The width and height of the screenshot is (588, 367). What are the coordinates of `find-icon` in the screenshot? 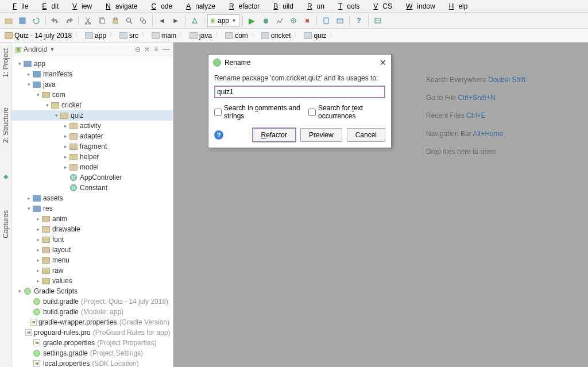 It's located at (129, 21).